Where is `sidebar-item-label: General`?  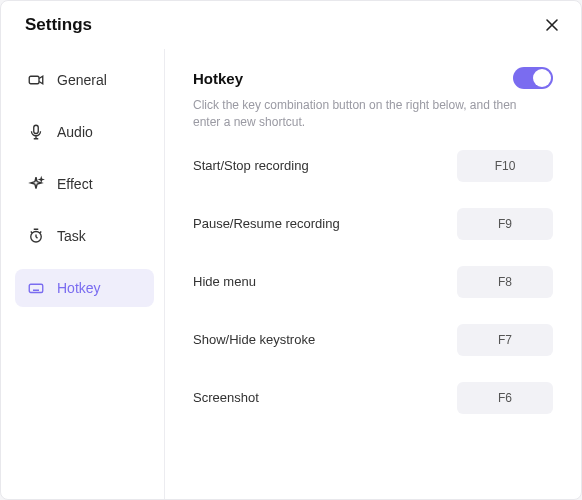 sidebar-item-label: General is located at coordinates (82, 80).